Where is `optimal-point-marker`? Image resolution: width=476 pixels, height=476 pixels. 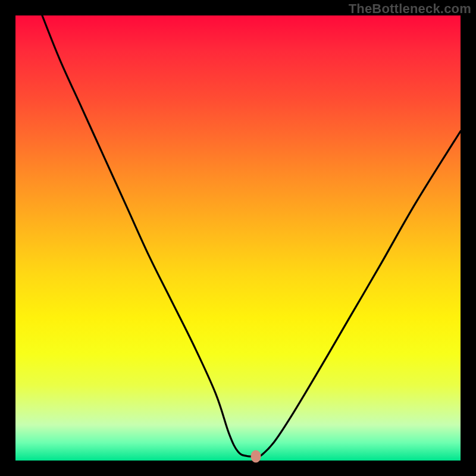
optimal-point-marker is located at coordinates (256, 456).